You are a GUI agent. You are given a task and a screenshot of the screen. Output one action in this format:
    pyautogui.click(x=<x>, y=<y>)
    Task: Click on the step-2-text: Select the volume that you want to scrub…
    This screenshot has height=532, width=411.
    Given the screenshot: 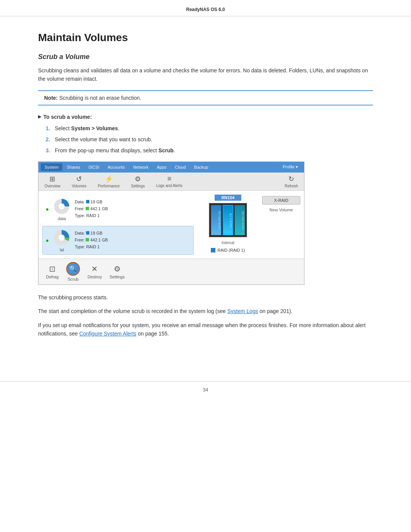 What is the action you would take?
    pyautogui.click(x=104, y=139)
    